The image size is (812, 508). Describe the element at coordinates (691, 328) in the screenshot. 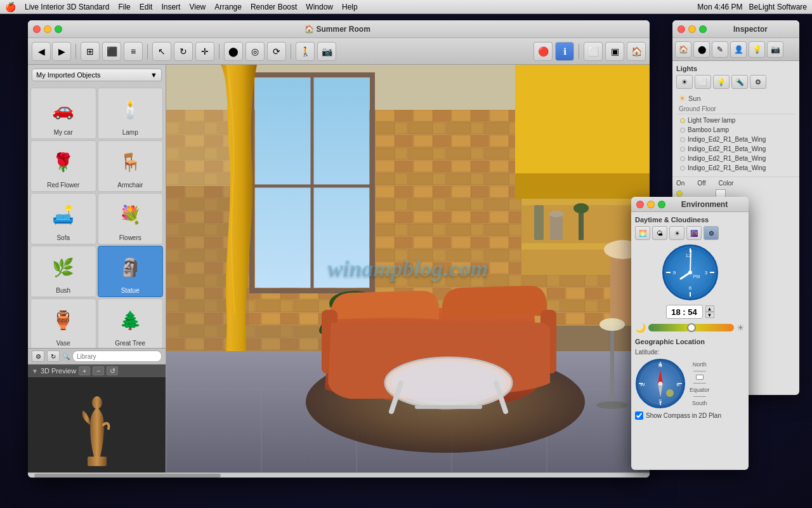

I see `brightness-thumb` at that location.